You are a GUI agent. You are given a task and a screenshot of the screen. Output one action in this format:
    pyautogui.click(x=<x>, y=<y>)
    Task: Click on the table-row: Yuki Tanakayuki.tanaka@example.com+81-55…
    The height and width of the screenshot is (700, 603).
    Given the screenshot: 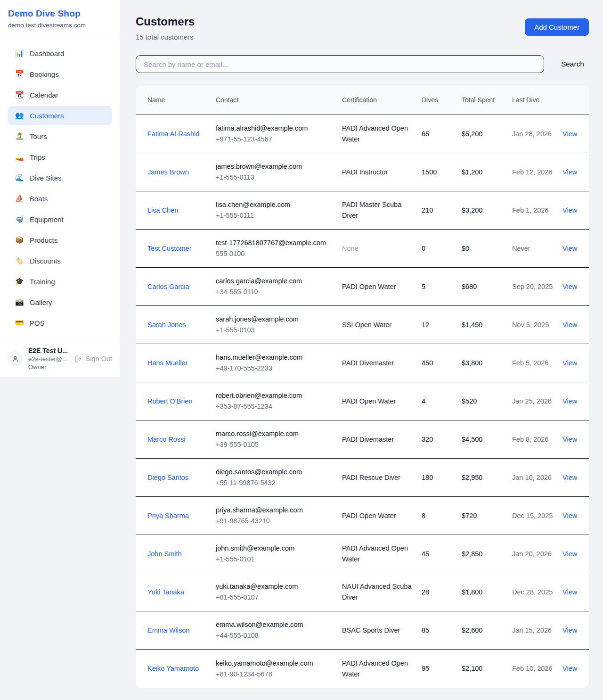 What is the action you would take?
    pyautogui.click(x=362, y=592)
    